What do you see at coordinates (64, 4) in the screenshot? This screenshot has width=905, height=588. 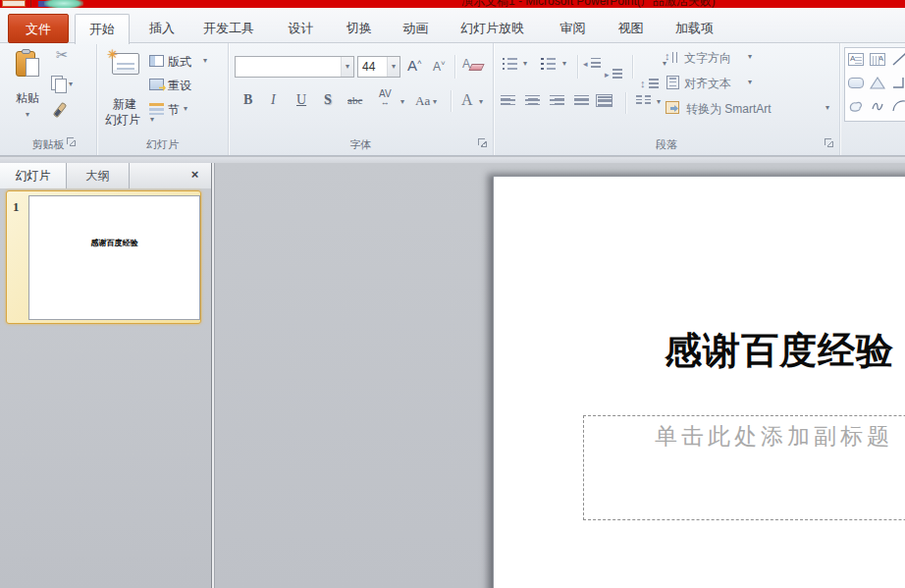 I see `qat-highlight-icon` at bounding box center [64, 4].